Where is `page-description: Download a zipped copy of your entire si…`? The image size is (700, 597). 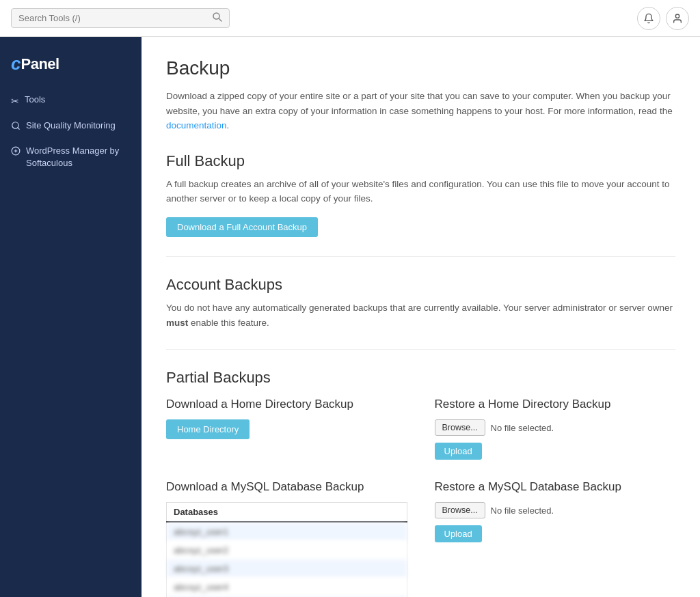 page-description: Download a zipped copy of your entire si… is located at coordinates (421, 111).